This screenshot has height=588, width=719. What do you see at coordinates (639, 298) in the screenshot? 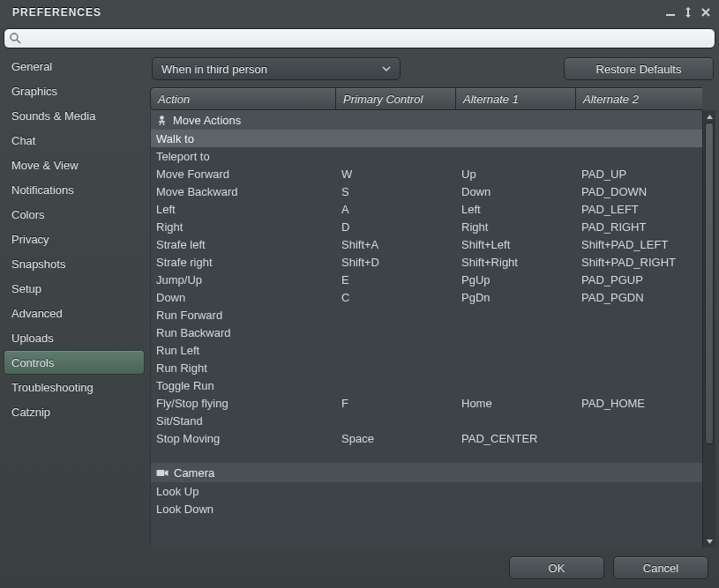
I see `cell-alt2: PAD_PGDN` at bounding box center [639, 298].